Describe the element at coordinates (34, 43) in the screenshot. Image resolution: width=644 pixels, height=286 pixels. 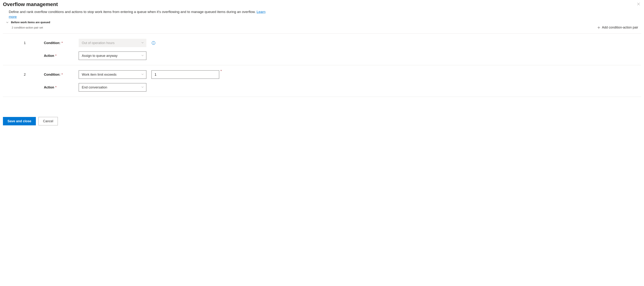
I see `pair-index: 1` at that location.